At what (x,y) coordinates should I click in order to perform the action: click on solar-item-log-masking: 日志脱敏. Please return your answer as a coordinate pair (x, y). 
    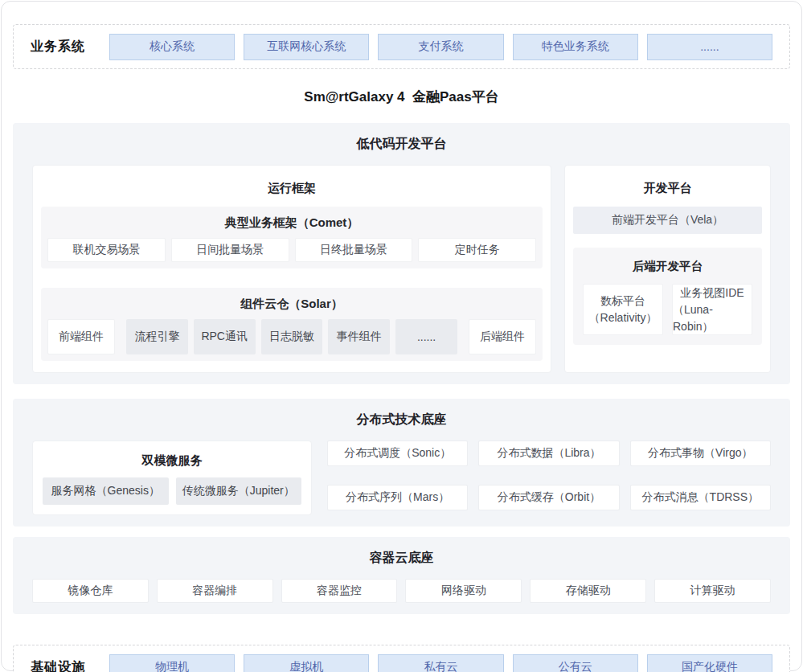
    Looking at the image, I should click on (293, 337).